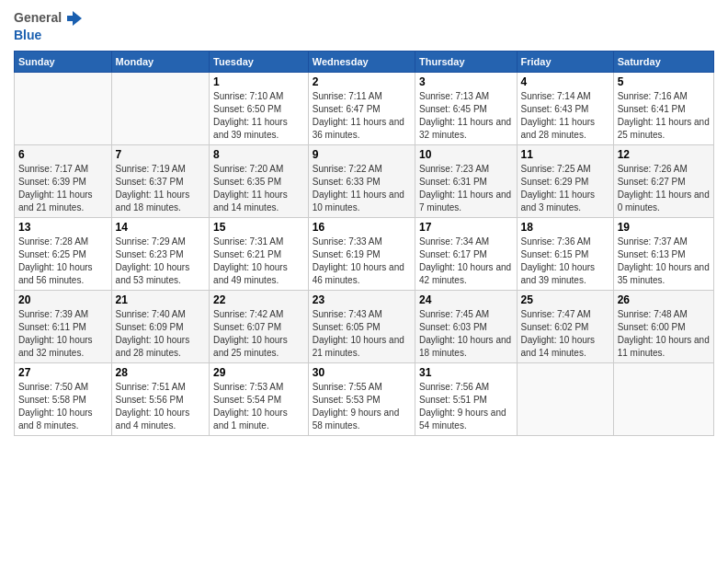 This screenshot has width=728, height=563. Describe the element at coordinates (565, 116) in the screenshot. I see `day-info: Sunrise: 7:14 AM Sunset: 6:43 PM Dayligh…` at that location.